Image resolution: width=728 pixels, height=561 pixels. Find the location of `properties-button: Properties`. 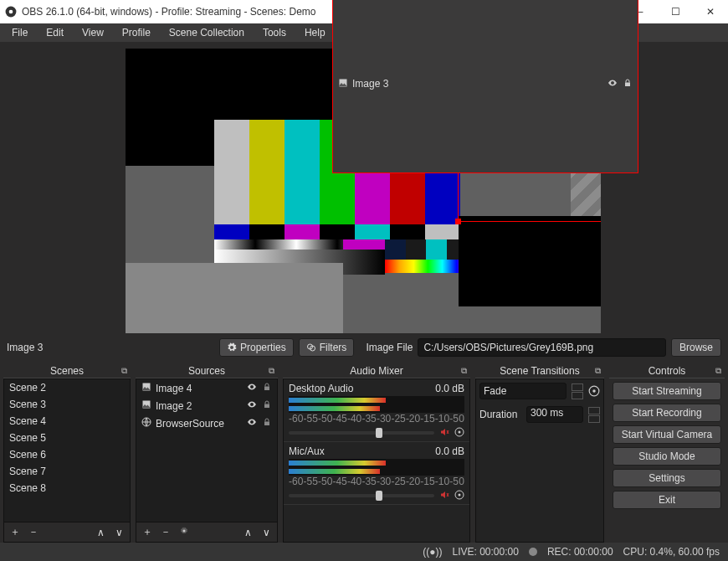

properties-button: Properties is located at coordinates (256, 347).